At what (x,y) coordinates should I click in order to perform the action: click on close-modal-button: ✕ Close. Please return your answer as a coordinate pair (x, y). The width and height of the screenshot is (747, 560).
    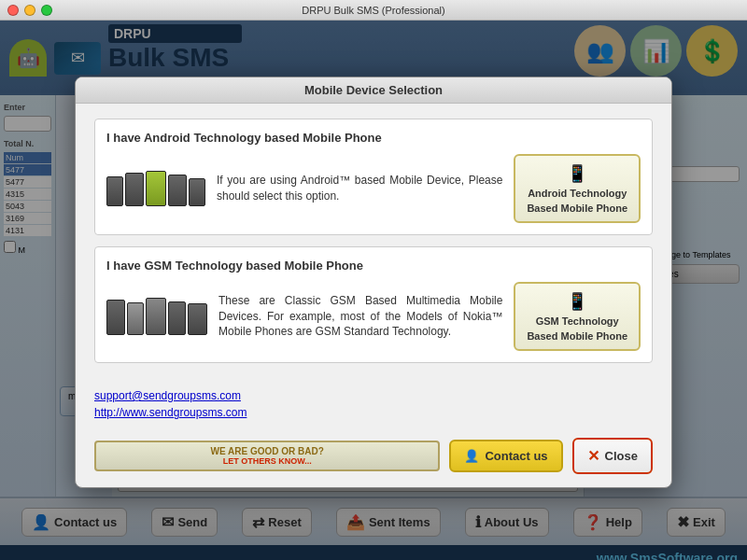
    Looking at the image, I should click on (613, 455).